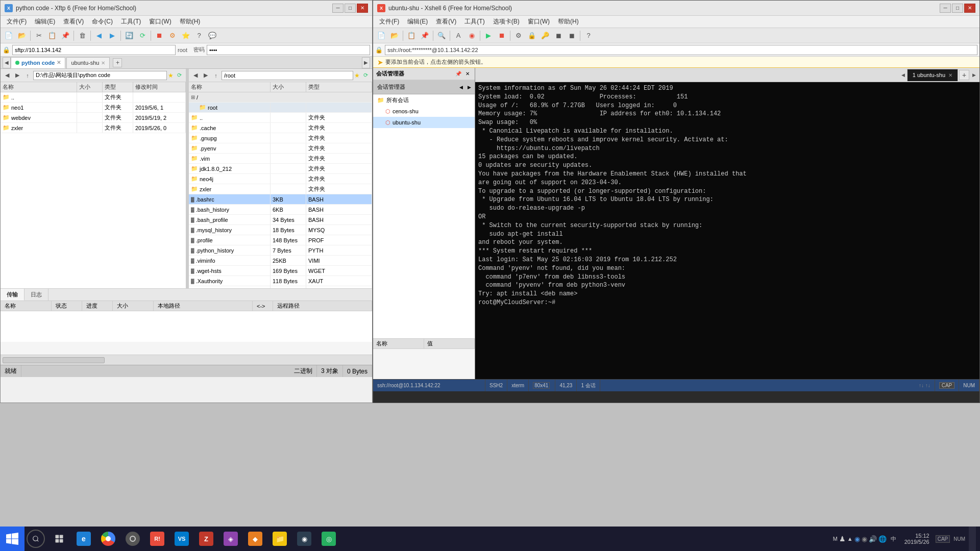  Describe the element at coordinates (255, 539) in the screenshot. I see `app-btn-3: ◆` at that location.